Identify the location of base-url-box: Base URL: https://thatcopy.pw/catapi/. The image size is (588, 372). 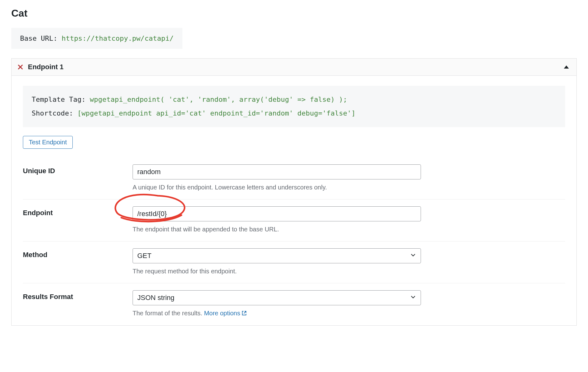
(97, 38).